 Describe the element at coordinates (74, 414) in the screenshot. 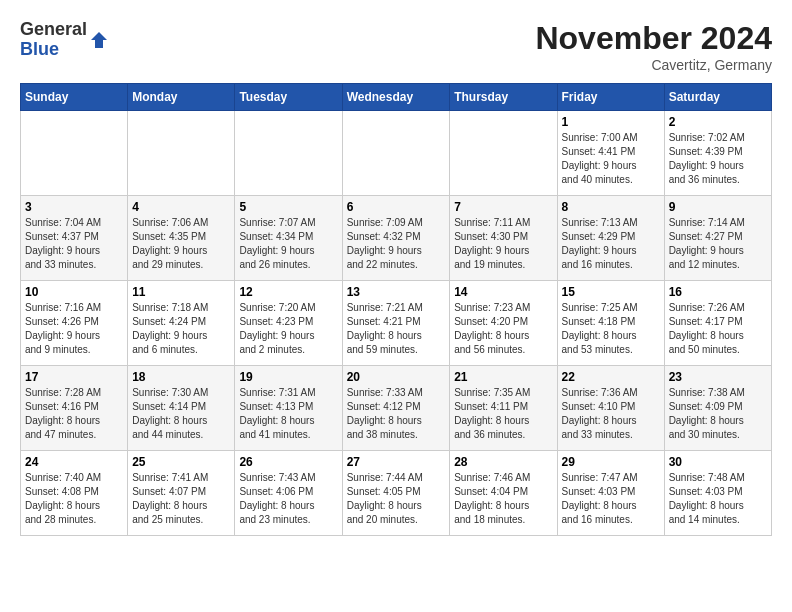

I see `day-info: Sunrise: 7:28 AM Sunset: 4:16 PM Dayligh…` at that location.